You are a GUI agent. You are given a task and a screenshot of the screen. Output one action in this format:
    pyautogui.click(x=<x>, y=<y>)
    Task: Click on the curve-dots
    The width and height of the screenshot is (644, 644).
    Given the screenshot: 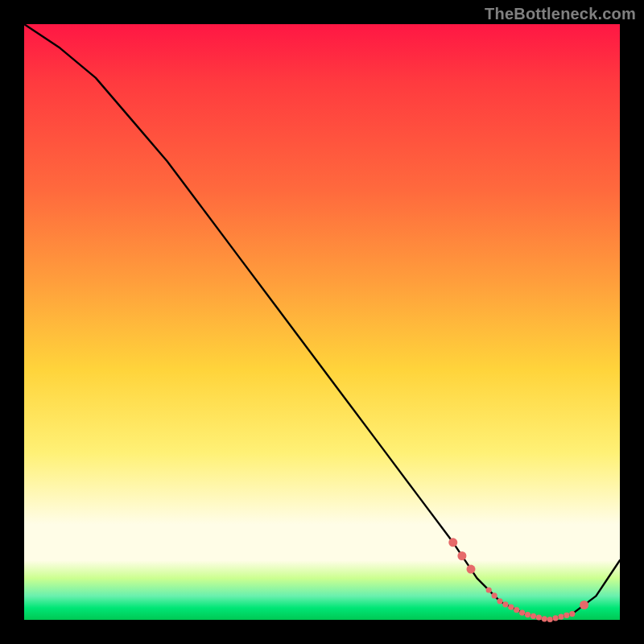 What is the action you would take?
    pyautogui.click(x=518, y=580)
    